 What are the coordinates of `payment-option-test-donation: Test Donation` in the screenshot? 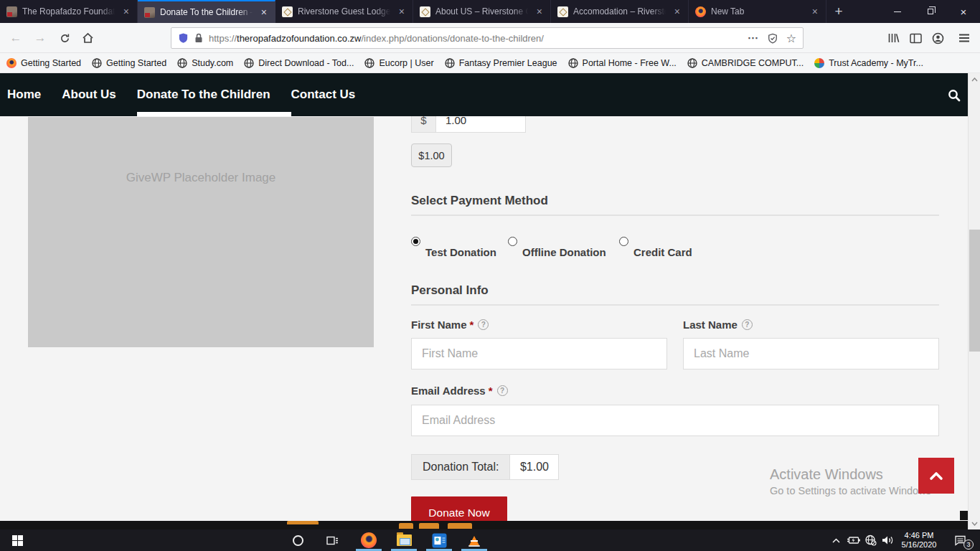 It's located at (453, 248).